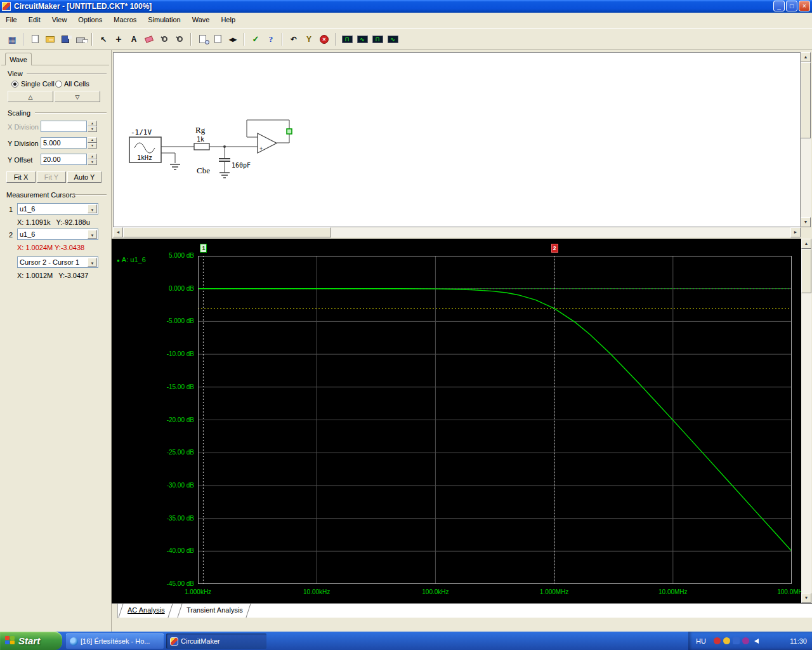 This screenshot has height=650, width=812. What do you see at coordinates (125, 20) in the screenshot?
I see `menu-item-macros: Macros` at bounding box center [125, 20].